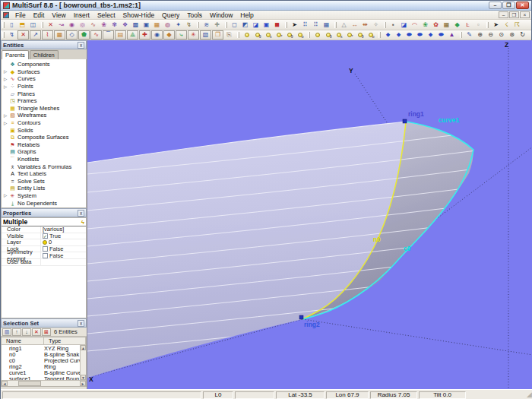 The image size is (532, 399). I want to click on tree-item-no-dependents: ⤓No Dependents, so click(44, 203).